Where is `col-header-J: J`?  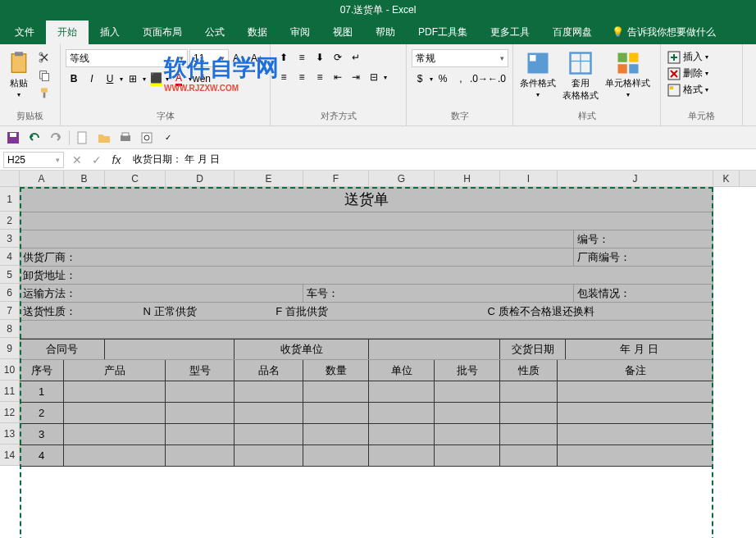
col-header-J: J is located at coordinates (635, 179).